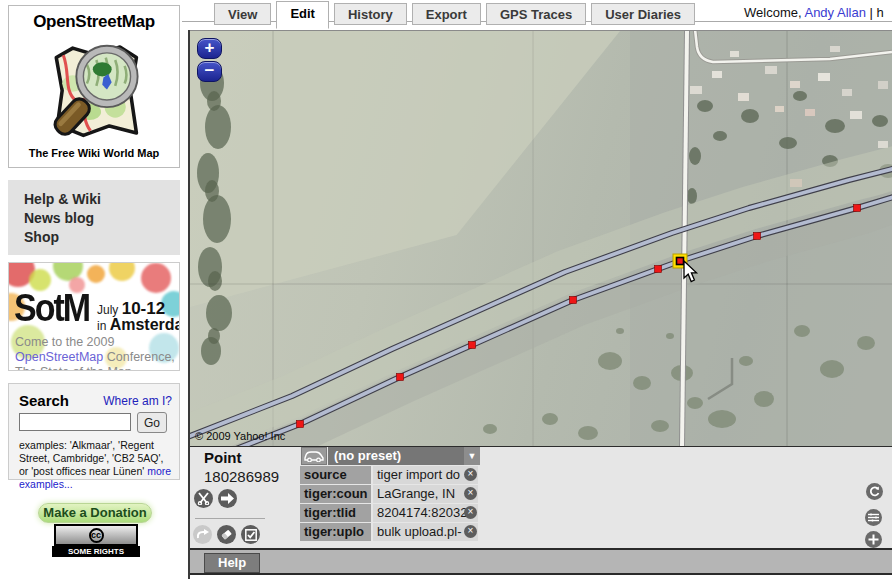 The image size is (892, 579). Describe the element at coordinates (94, 432) in the screenshot. I see `search-panel: Search Where am I? Go examples: 'Alkmaar…` at that location.